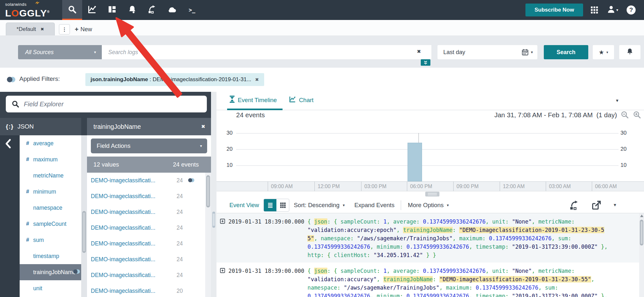  I want to click on search-input, so click(267, 52).